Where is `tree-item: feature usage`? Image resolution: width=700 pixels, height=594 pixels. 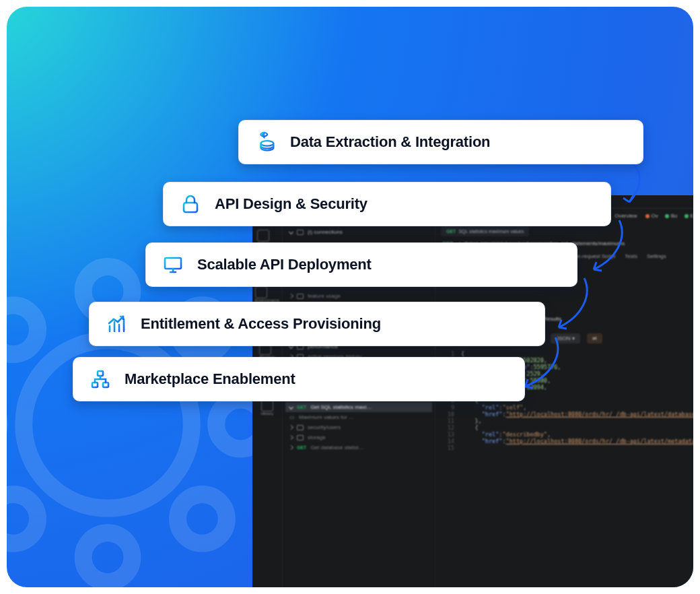 tree-item: feature usage is located at coordinates (324, 296).